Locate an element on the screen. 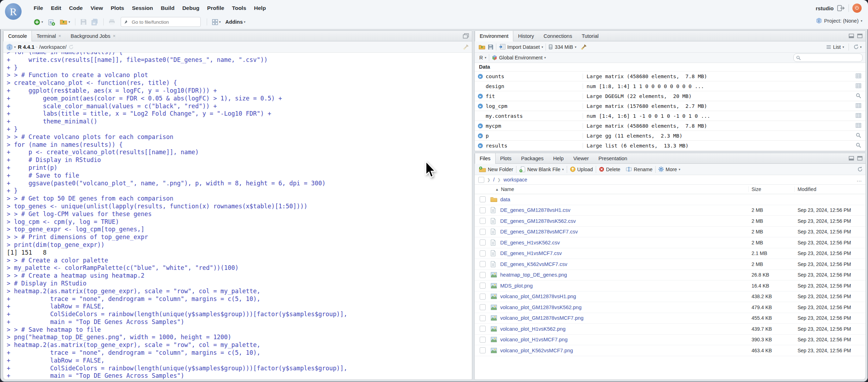 This screenshot has height=382, width=868. environment-object-row: ▶my.contrastsnum [1:4, 1:6] 1 -1 0 0 1 0… is located at coordinates (670, 116).